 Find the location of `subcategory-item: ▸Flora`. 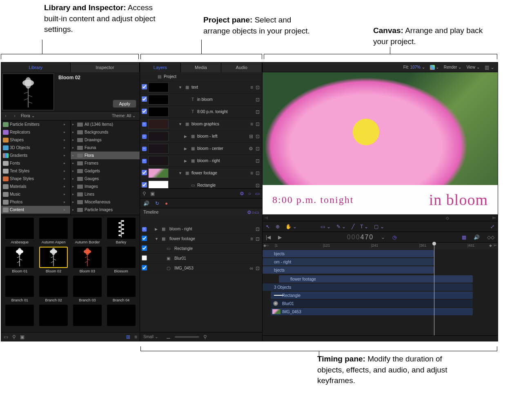

subcategory-item: ▸Flora is located at coordinates (105, 155).